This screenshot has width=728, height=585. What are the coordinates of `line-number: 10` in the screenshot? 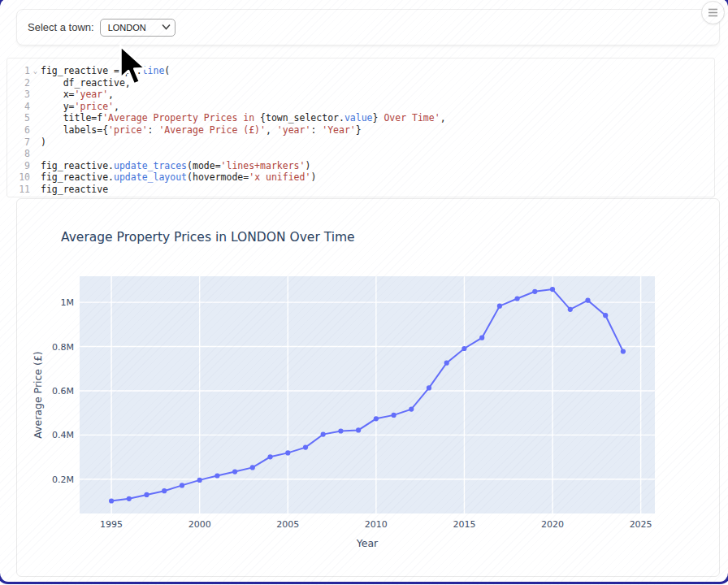 It's located at (19, 177).